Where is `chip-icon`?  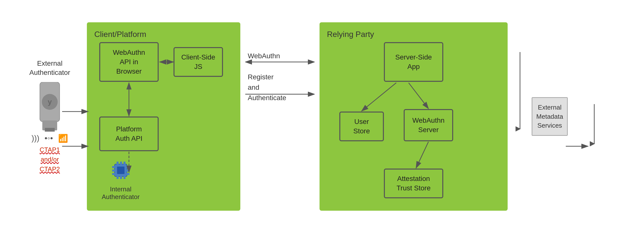
chip-icon is located at coordinates (121, 170).